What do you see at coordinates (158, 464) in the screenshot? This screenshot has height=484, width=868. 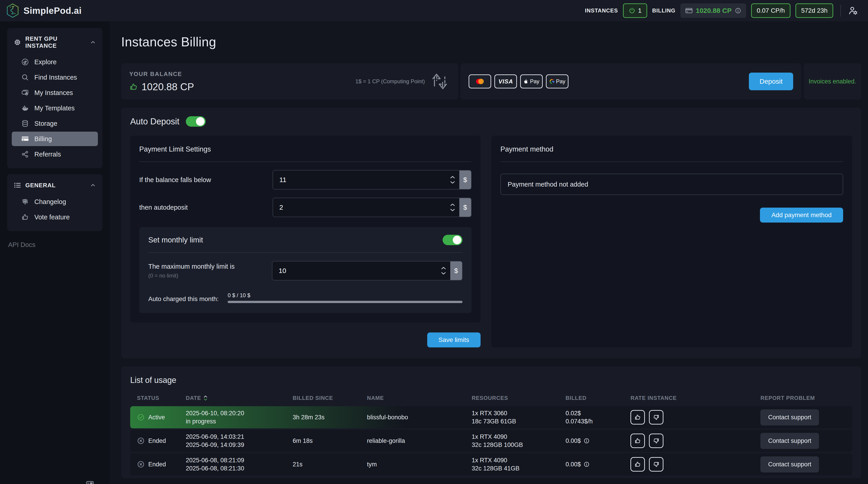 I see `status-cell: Ended` at bounding box center [158, 464].